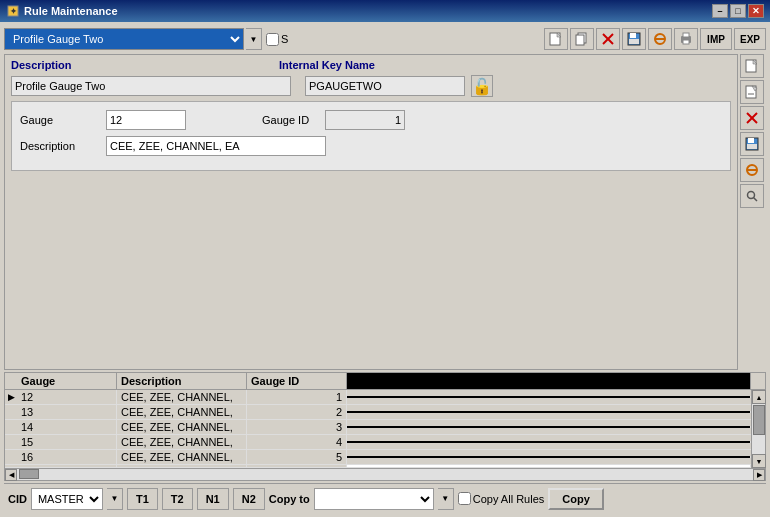  I want to click on copy-record-button, so click(582, 39).